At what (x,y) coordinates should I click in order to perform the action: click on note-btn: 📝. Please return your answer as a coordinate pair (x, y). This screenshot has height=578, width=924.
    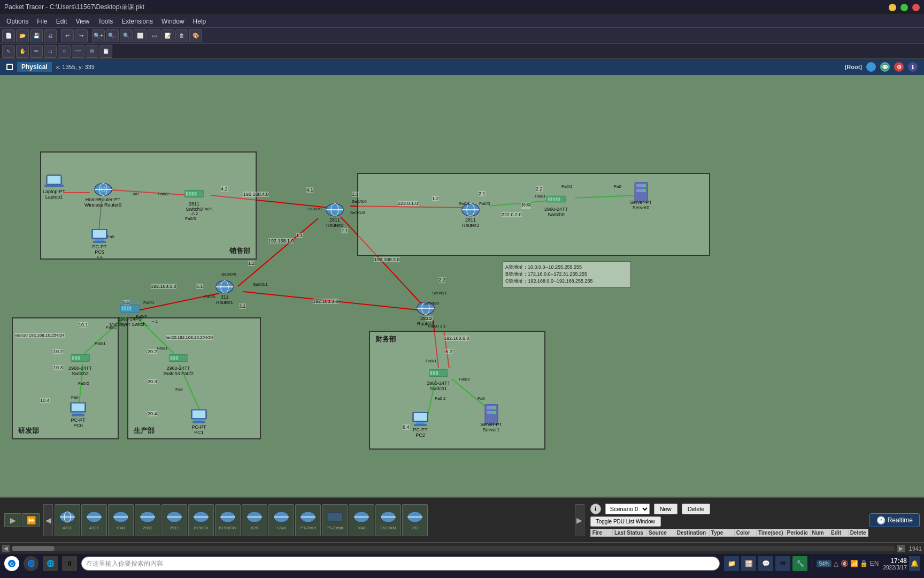
    Looking at the image, I should click on (168, 36).